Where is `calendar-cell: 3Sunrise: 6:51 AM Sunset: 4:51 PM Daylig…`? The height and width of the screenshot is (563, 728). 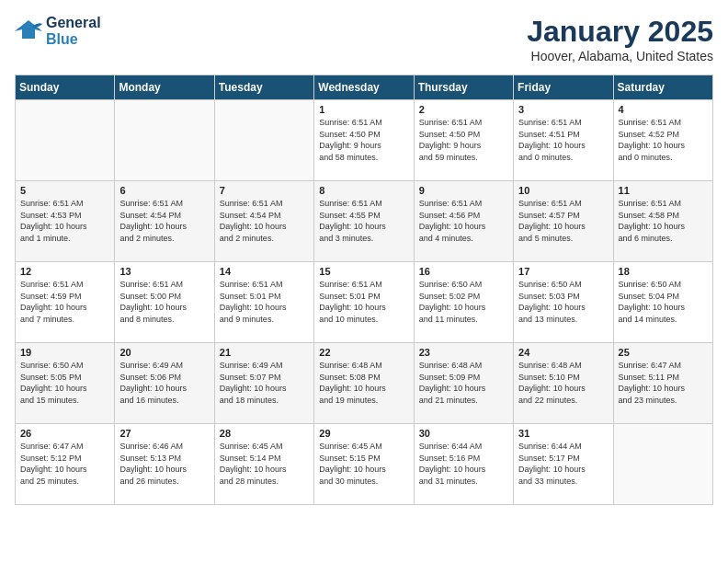
calendar-cell: 3Sunrise: 6:51 AM Sunset: 4:51 PM Daylig… is located at coordinates (563, 141).